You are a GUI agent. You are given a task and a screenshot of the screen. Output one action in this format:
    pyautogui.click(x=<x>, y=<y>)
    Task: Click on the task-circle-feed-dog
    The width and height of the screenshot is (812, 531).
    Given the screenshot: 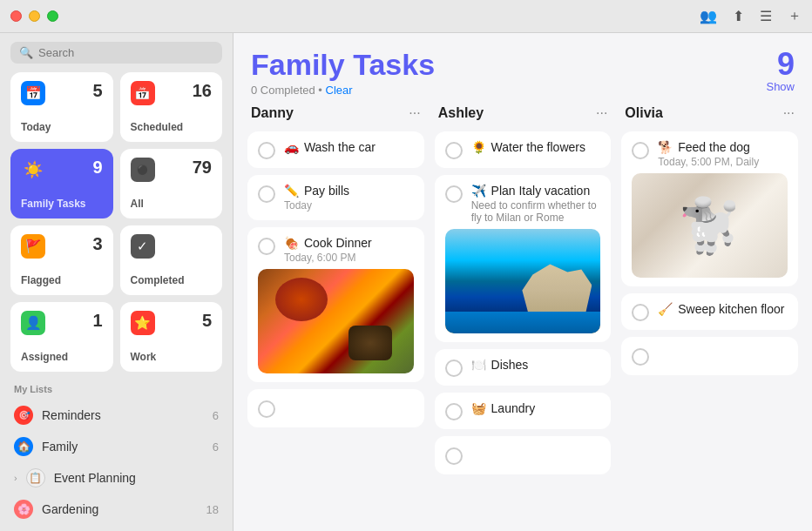 What is the action you would take?
    pyautogui.click(x=640, y=151)
    